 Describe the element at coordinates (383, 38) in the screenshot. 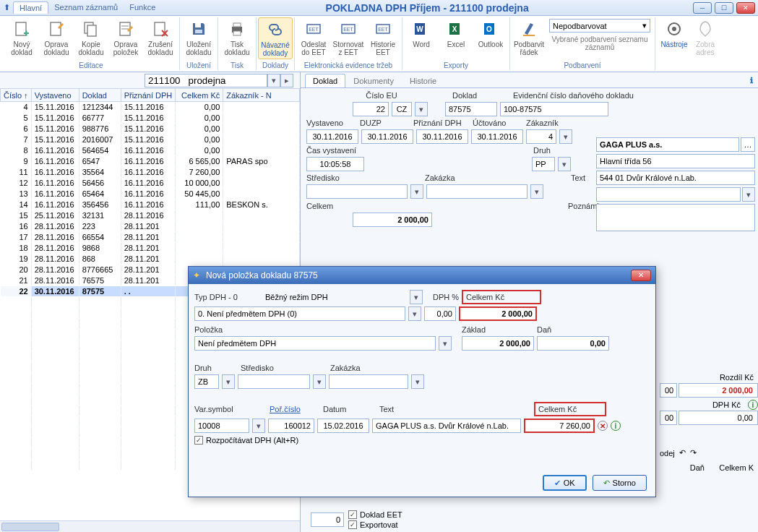

I see `rb-historie-eet: EETHistorie EET` at that location.